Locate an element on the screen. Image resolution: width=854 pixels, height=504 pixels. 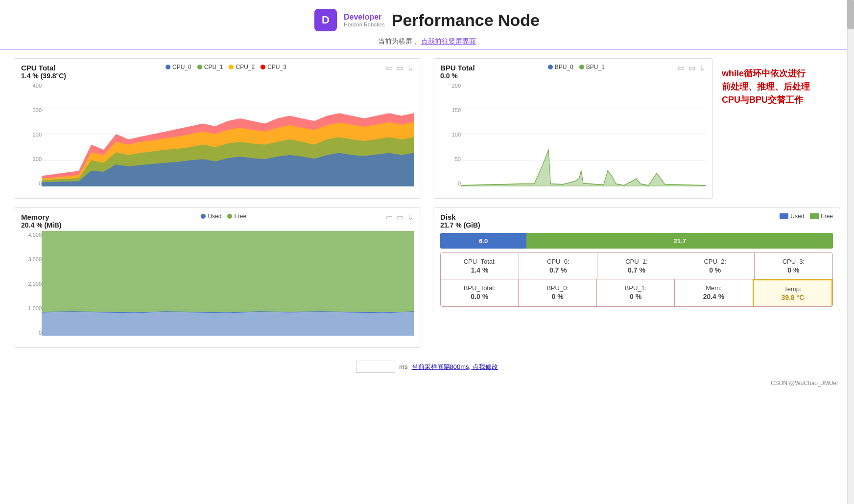
memory-panel-icons: ▭ ▭ ⇓ is located at coordinates (400, 217).